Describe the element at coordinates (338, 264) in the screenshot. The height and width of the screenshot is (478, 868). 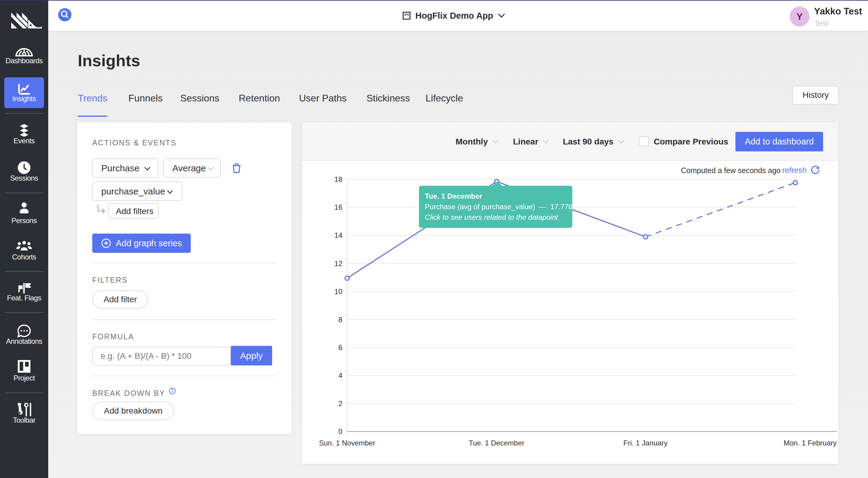
I see `svg-text: 12` at that location.